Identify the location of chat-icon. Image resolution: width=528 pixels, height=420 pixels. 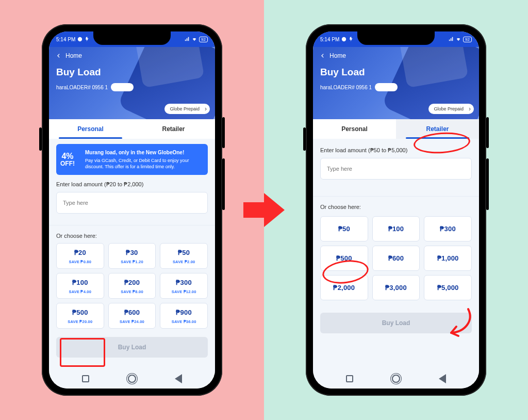
(80, 39).